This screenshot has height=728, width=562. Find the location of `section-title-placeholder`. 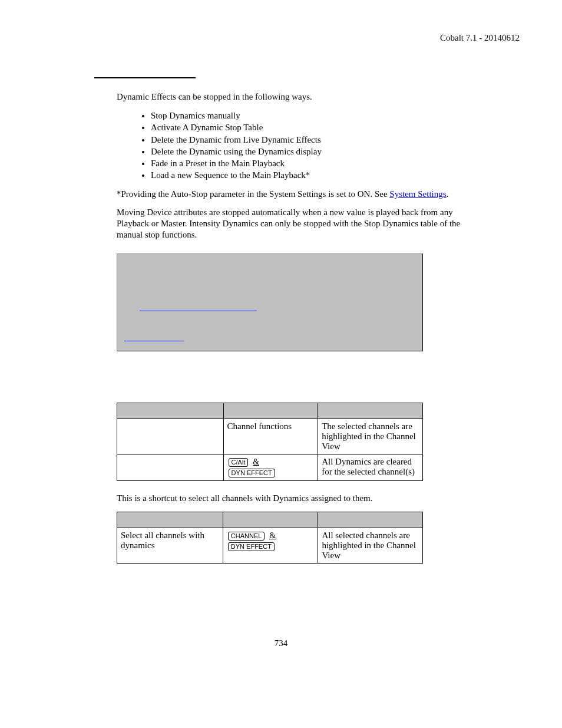

section-title-placeholder is located at coordinates (145, 73).